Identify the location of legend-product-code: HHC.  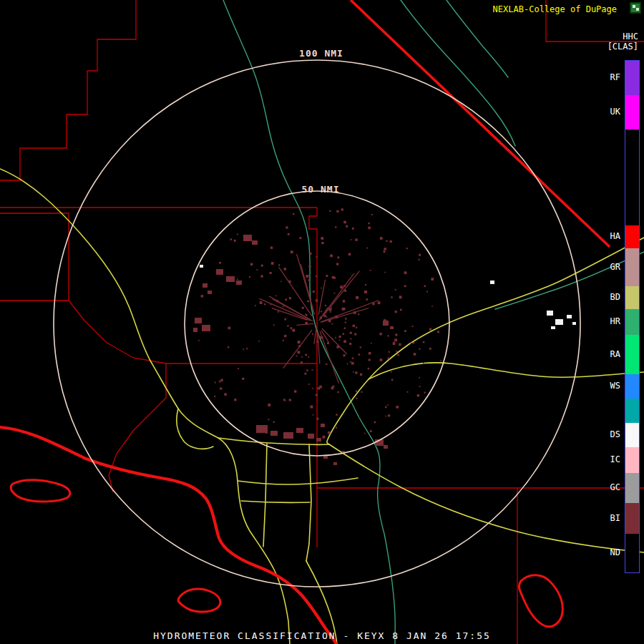
(618, 36).